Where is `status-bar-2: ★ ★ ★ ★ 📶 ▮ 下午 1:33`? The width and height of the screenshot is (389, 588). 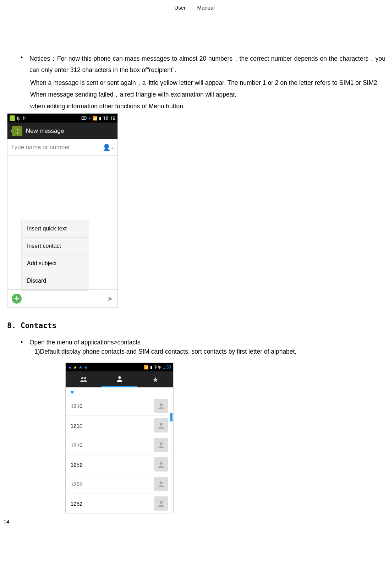
status-bar-2: ★ ★ ★ ★ 📶 ▮ 下午 1:33 is located at coordinates (119, 367).